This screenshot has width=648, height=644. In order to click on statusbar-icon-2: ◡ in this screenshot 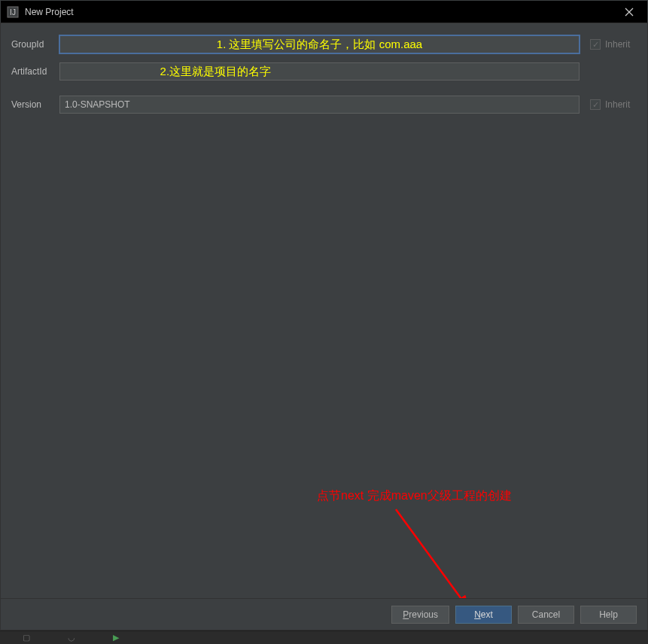, I will do `click(71, 638)`.